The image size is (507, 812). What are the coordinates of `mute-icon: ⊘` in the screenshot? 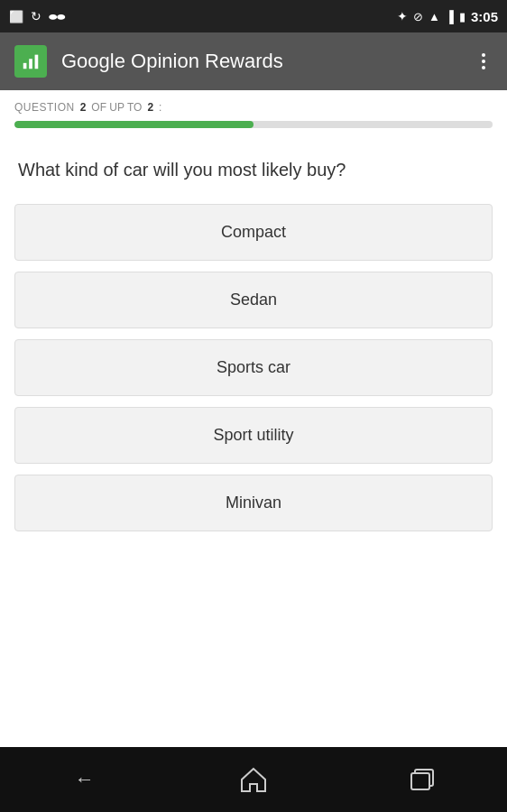 It's located at (419, 16).